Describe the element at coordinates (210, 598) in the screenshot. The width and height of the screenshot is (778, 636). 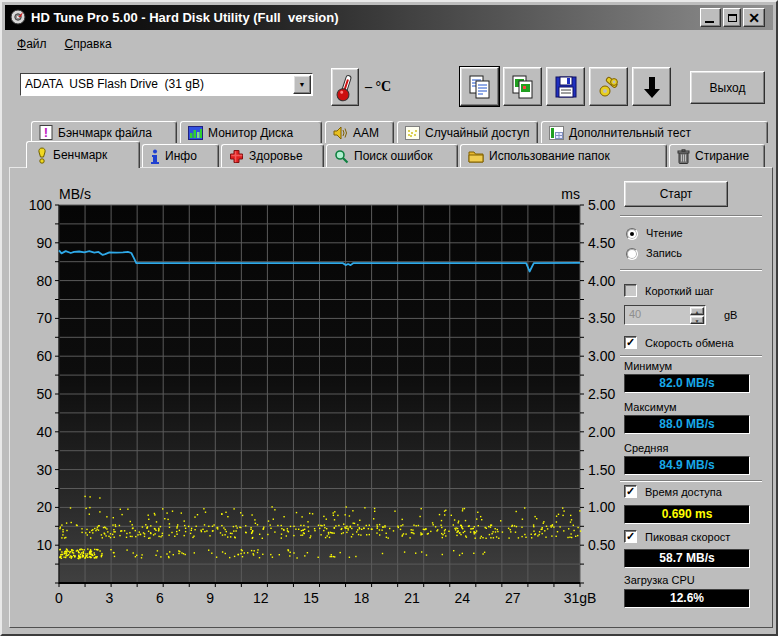
I see `svg-text: 9` at that location.